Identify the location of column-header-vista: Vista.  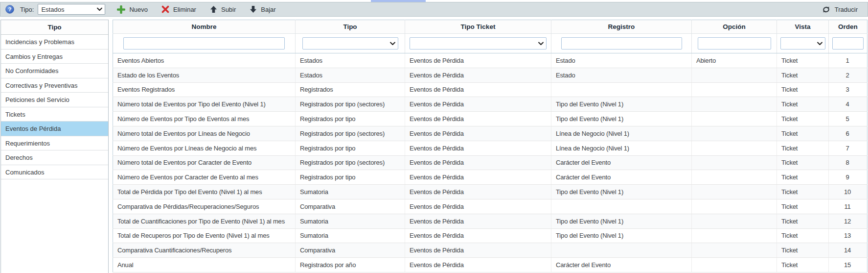
(803, 27).